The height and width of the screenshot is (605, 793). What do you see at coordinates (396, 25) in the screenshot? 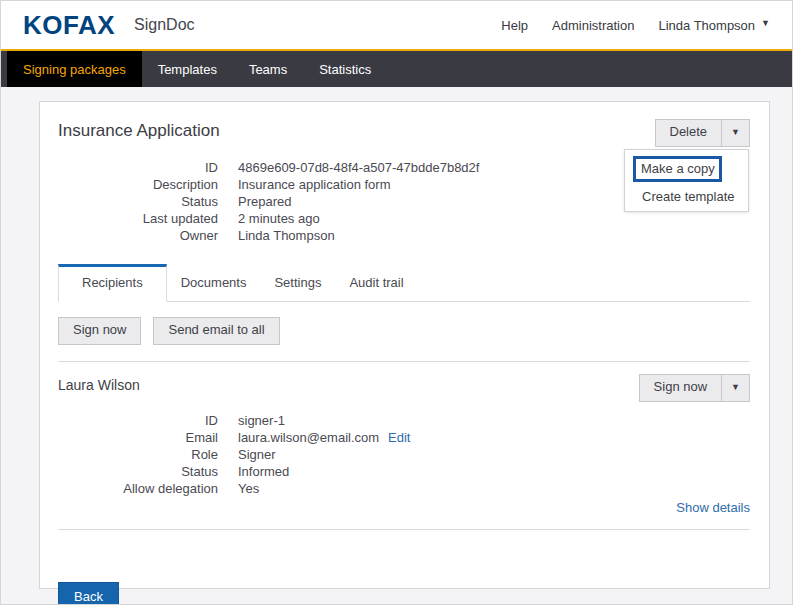
I see `top-header: KOFAX SignDoc Help Administration Linda …` at bounding box center [396, 25].